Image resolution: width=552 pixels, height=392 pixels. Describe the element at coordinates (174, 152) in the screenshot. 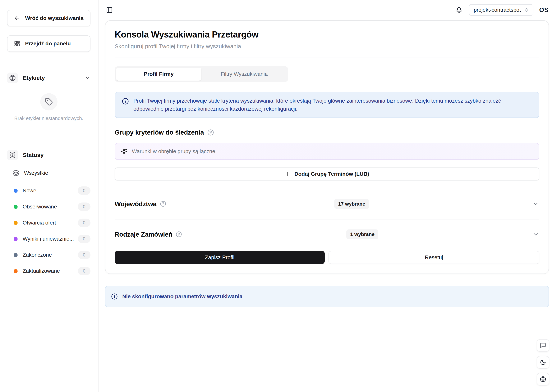

I see `criteria-group-hint-text: Warunki w obrębie grupy są łączne.` at that location.